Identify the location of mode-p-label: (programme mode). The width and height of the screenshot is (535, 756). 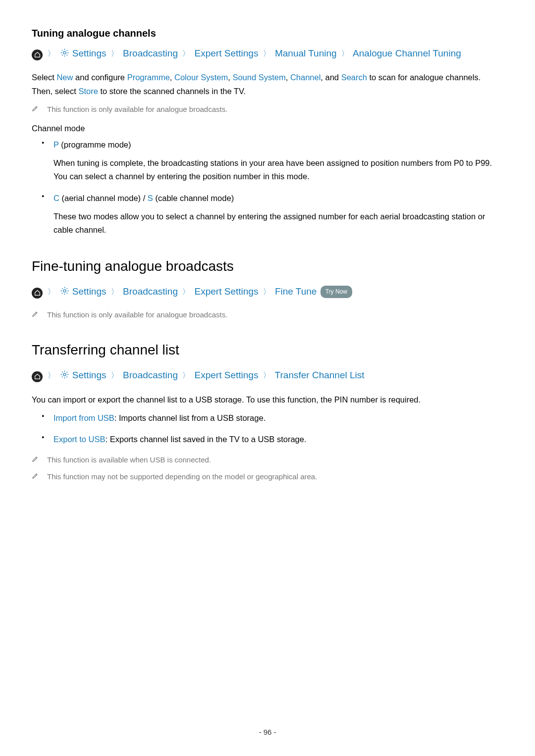
(95, 145).